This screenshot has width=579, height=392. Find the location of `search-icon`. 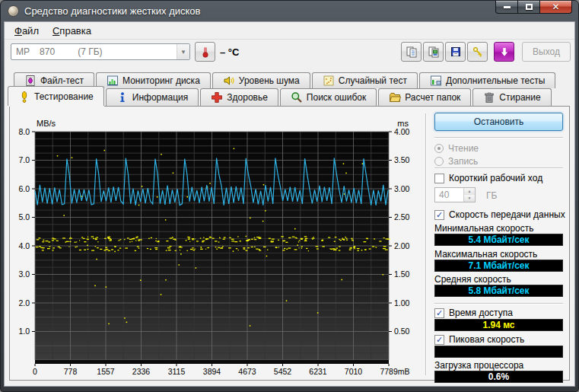

search-icon is located at coordinates (297, 97).